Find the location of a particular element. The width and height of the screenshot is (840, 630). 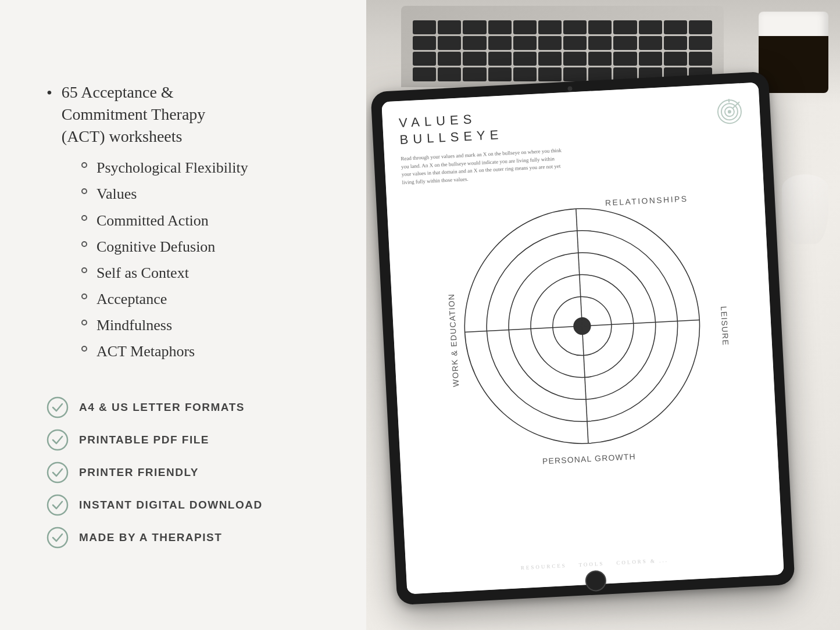

list-item: Cognitive Defusion is located at coordinates (206, 246).